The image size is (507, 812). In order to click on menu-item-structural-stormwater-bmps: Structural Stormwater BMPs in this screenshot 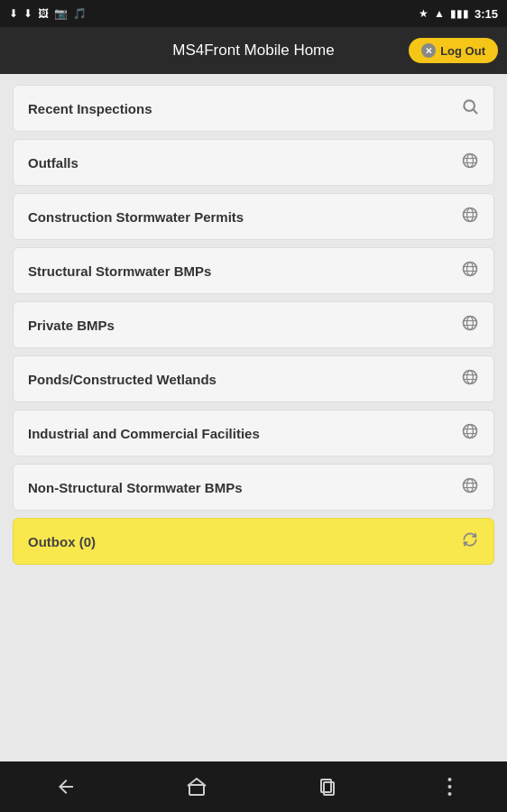, I will do `click(254, 271)`.